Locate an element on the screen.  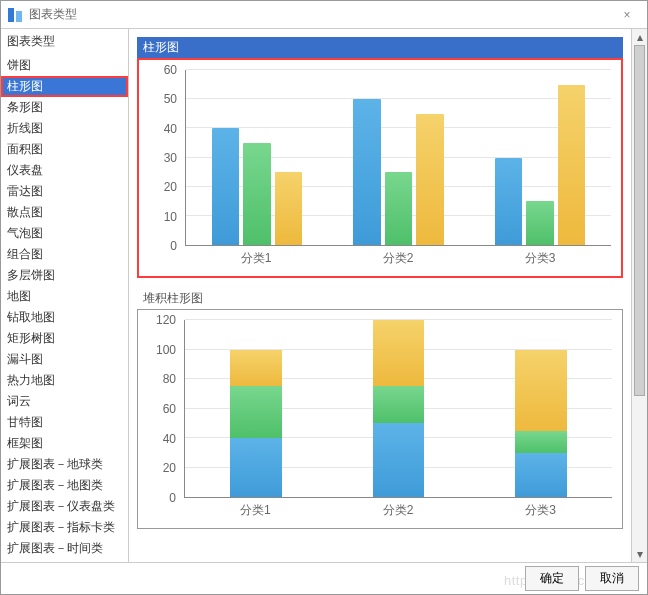
sidebar-item: 气泡图 is located at coordinates (64, 234).